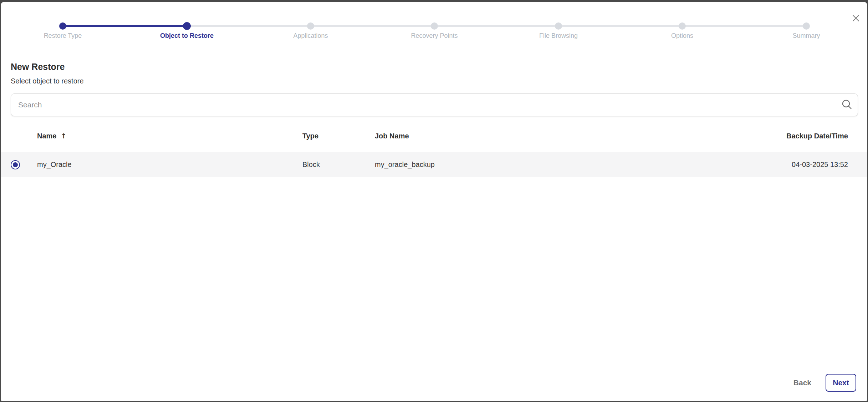 Image resolution: width=868 pixels, height=402 pixels. What do you see at coordinates (339, 136) in the screenshot?
I see `header-cell-type: Type` at bounding box center [339, 136].